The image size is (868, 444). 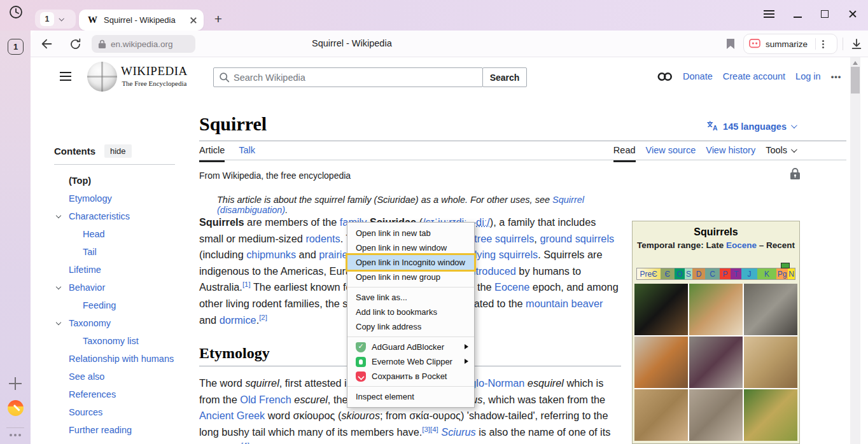 What do you see at coordinates (15, 408) in the screenshot?
I see `yandex-mail-icon` at bounding box center [15, 408].